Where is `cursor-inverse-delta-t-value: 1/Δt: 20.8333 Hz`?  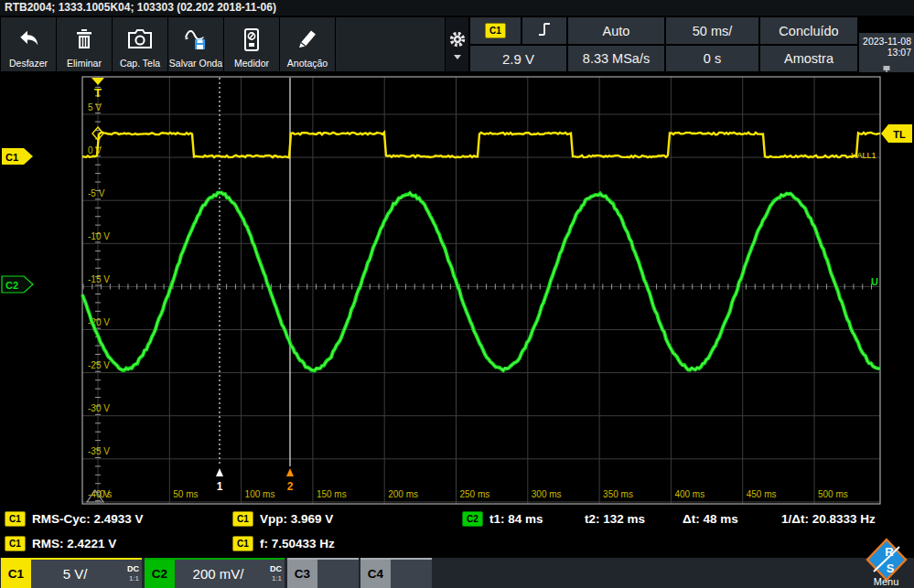
cursor-inverse-delta-t-value: 1/Δt: 20.8333 Hz is located at coordinates (829, 519).